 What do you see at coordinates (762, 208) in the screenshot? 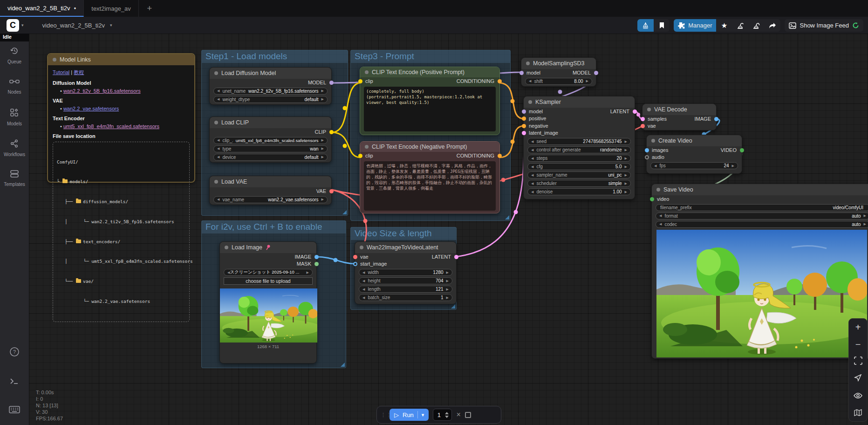
I see `widget-filename-prefix: filename_prefixvideo/ComfyUI` at bounding box center [762, 208].